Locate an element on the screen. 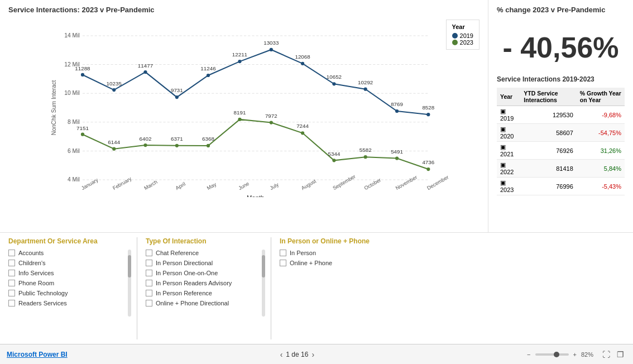  table-row: ▣ 2022 81418 5,84% is located at coordinates (560, 169).